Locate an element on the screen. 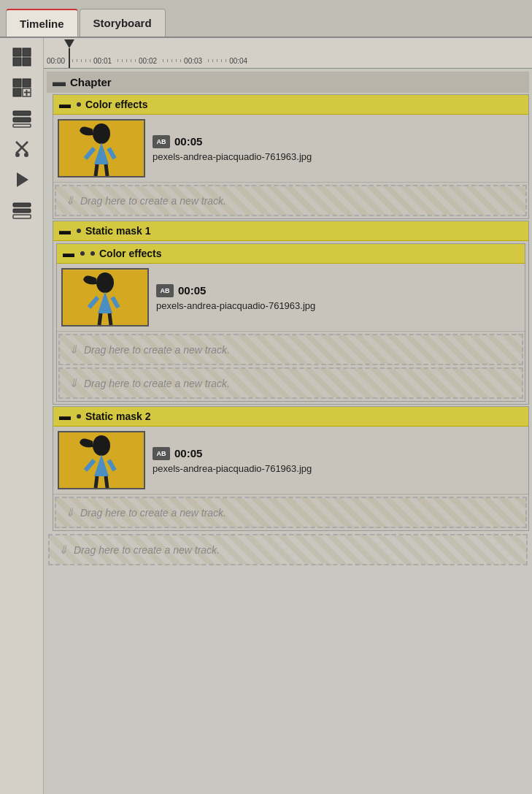  chapter-header: ▬ Chapter is located at coordinates (288, 82).